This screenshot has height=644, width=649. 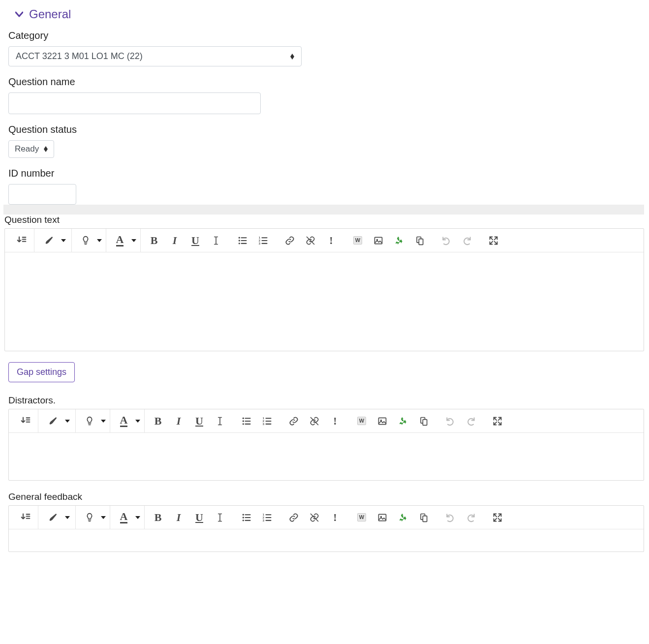 I want to click on gap-settings-button: Gap settings, so click(x=41, y=372).